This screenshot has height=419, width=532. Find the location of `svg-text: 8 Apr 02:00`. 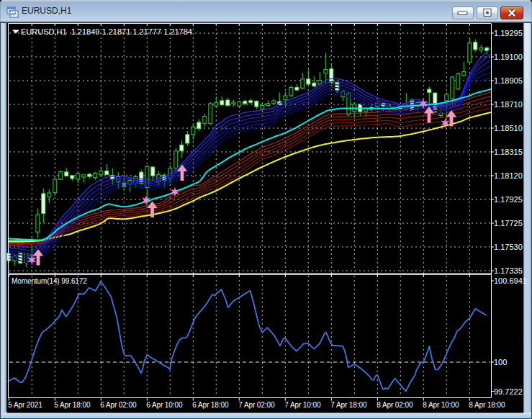

svg-text: 8 Apr 02:00 is located at coordinates (395, 405).